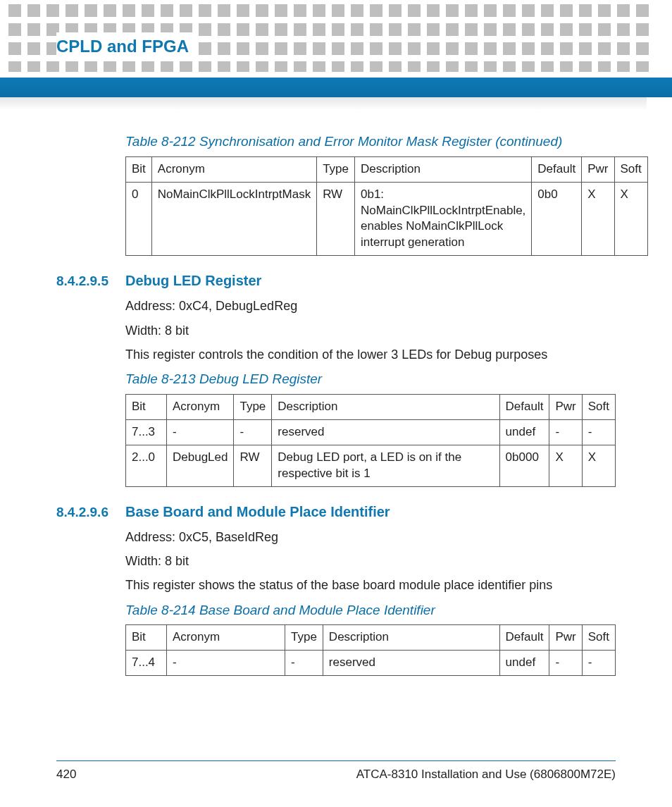  Describe the element at coordinates (371, 142) in the screenshot. I see `table-212-caption: Table 8-212 Synchronisation and Error Mo…` at that location.